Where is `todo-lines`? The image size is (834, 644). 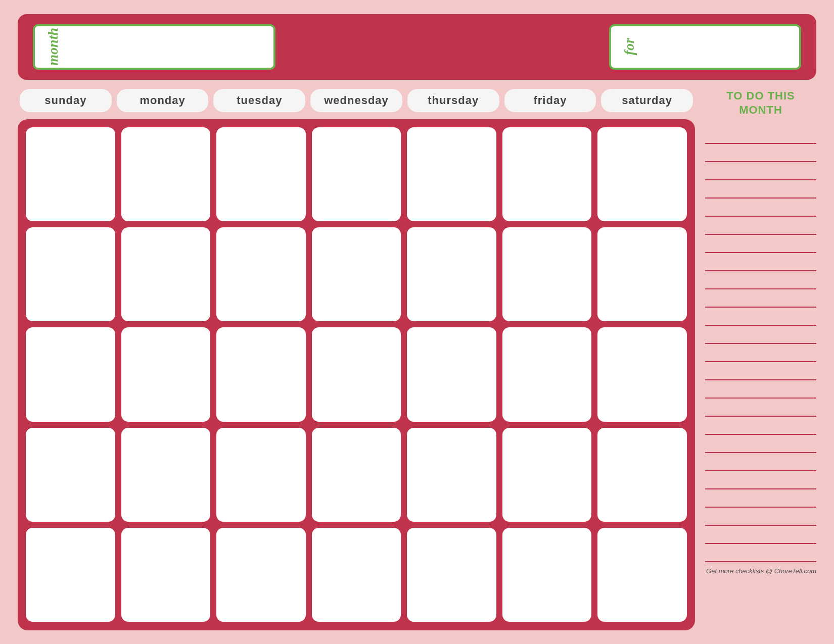
todo-lines is located at coordinates (761, 344).